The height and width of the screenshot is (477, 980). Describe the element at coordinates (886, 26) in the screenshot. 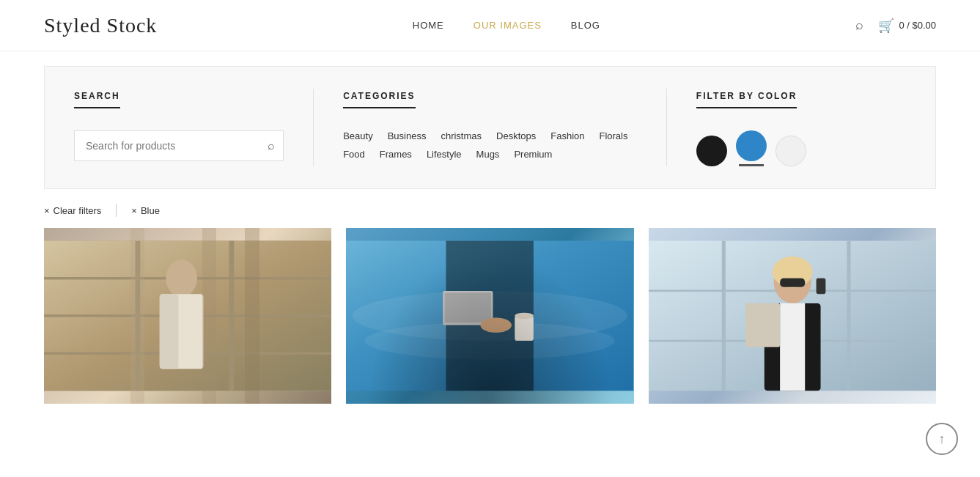

I see `cart-icon: 🛒` at that location.